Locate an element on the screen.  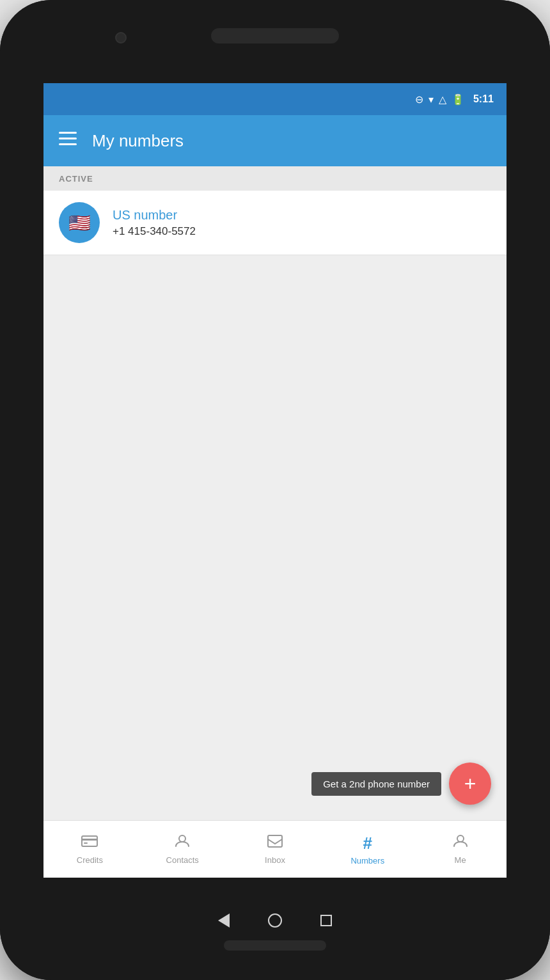
section-header: ACTIVE is located at coordinates (275, 178).